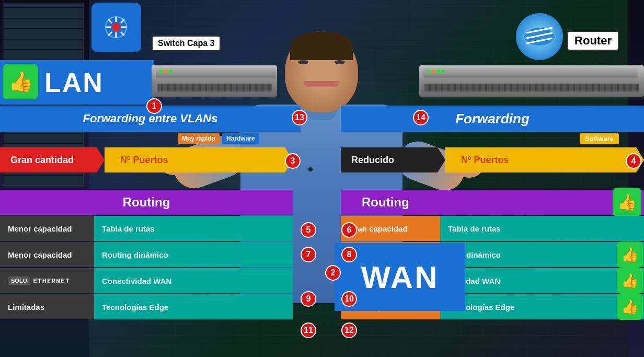 The width and height of the screenshot is (644, 357). I want to click on table-row-left-2: Menor capacidad Routing dinámico, so click(146, 255).